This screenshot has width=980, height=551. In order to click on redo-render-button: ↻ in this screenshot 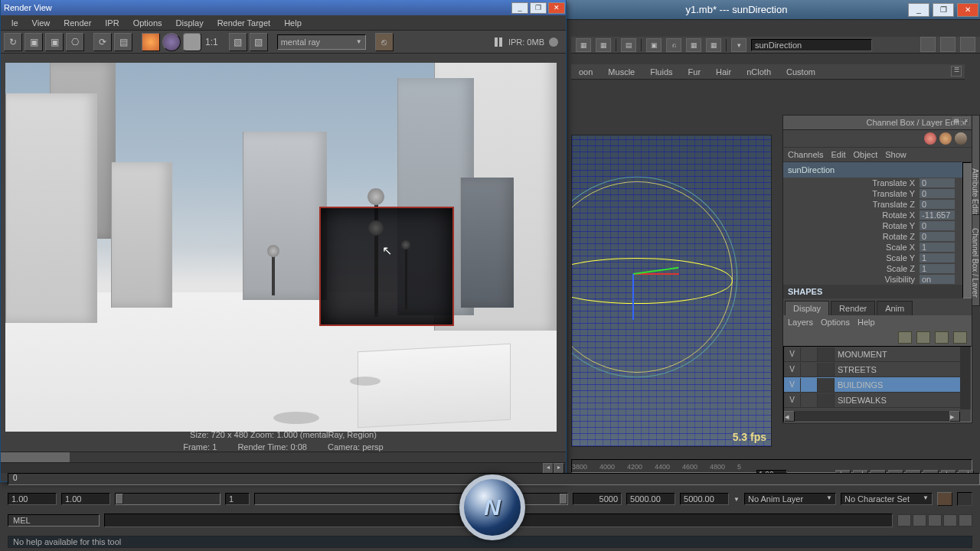, I will do `click(13, 42)`.